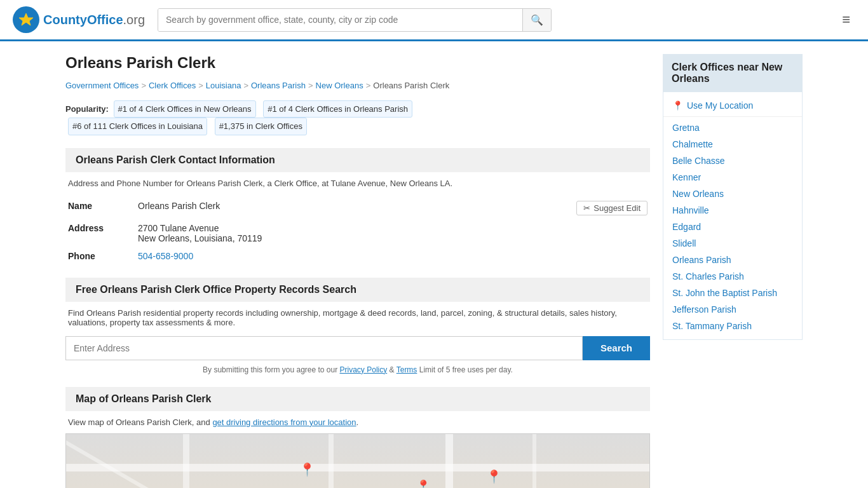 The width and height of the screenshot is (868, 488). I want to click on popularity-badge-4: #1,375 in Clerk Offices, so click(261, 126).